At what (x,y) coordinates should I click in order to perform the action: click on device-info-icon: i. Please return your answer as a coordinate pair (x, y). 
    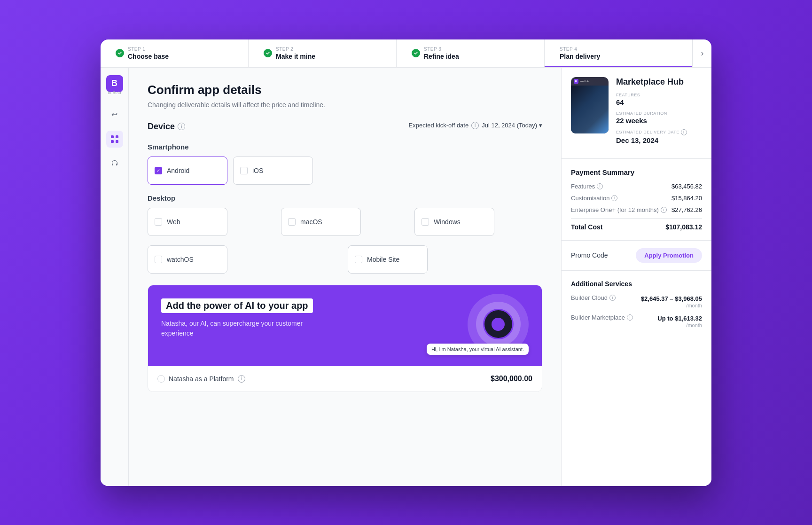
    Looking at the image, I should click on (181, 126).